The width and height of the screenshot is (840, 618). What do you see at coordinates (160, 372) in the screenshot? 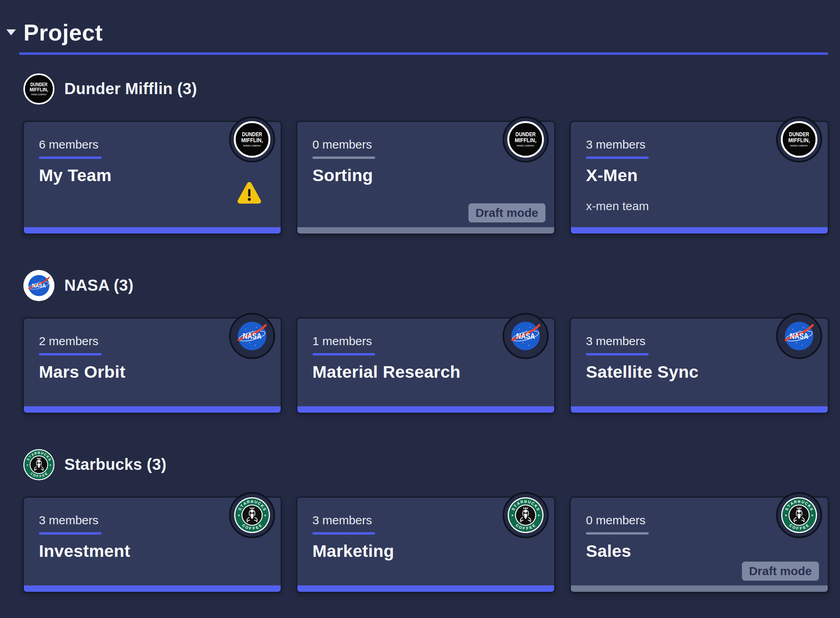
I see `team-title: Mars Orbit` at bounding box center [160, 372].